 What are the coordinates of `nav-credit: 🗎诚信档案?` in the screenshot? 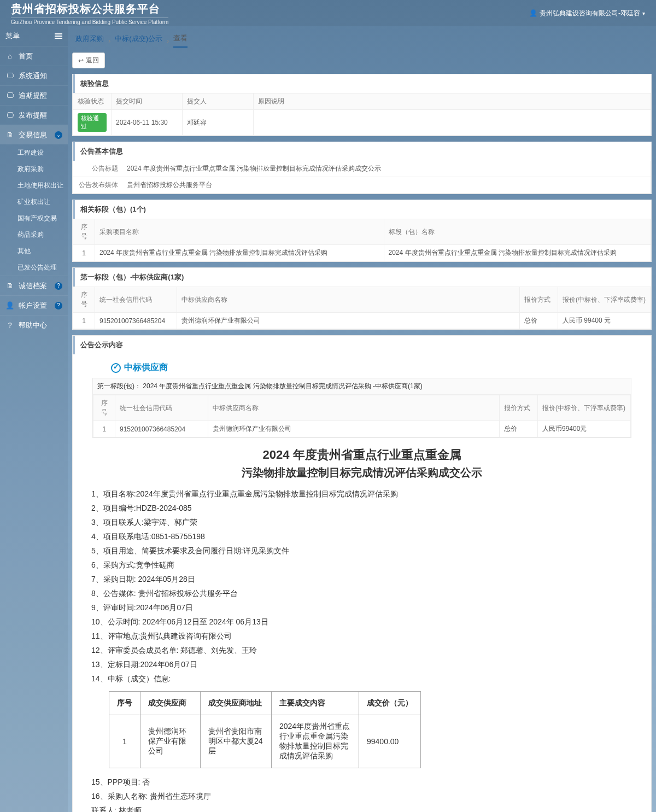 It's located at (34, 285).